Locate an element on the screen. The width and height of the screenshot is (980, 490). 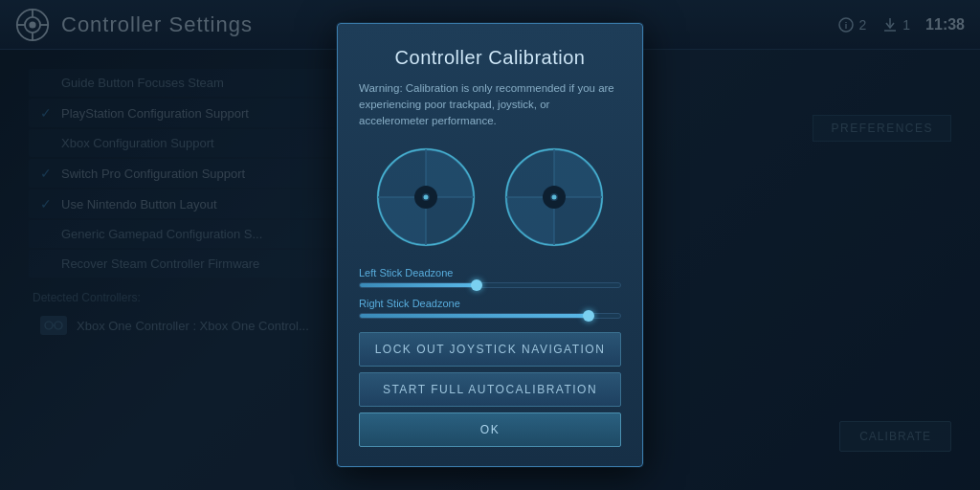
lockout-joystick-button: LOCK OUT JOYSTICK NAVIGATION is located at coordinates (490, 349).